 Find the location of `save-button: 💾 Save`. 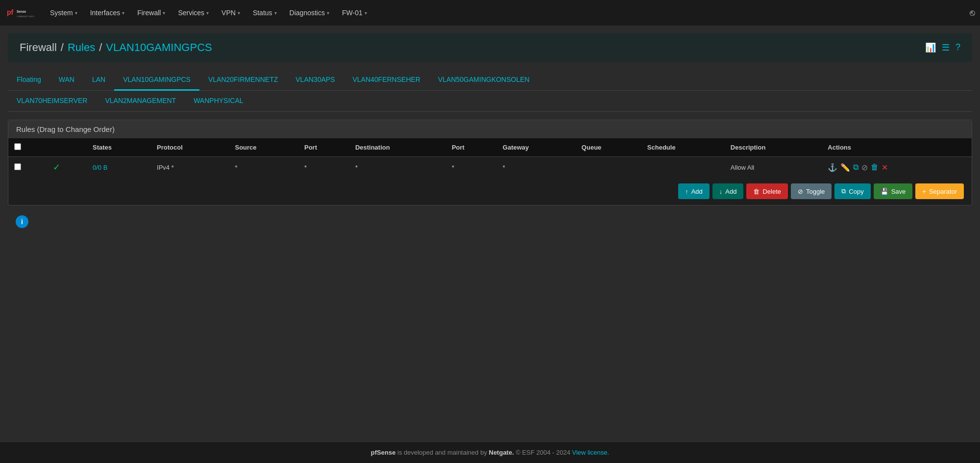

save-button: 💾 Save is located at coordinates (893, 191).